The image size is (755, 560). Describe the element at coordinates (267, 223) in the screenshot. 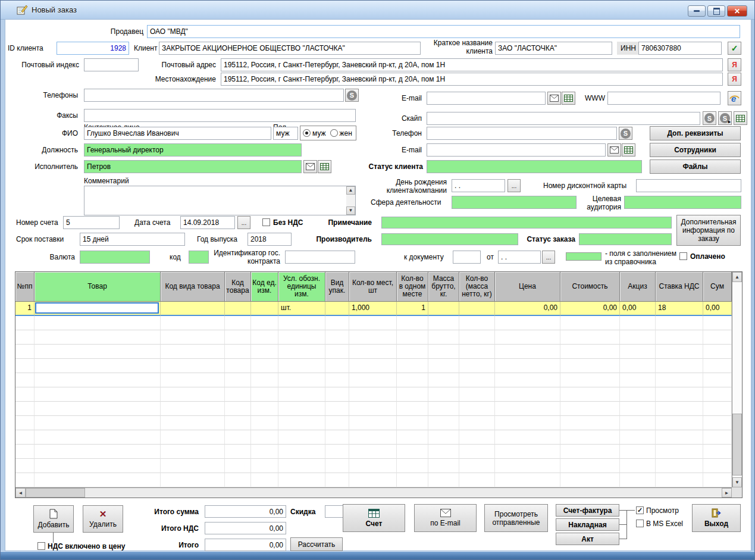

I see `no-vat-checkbox` at that location.